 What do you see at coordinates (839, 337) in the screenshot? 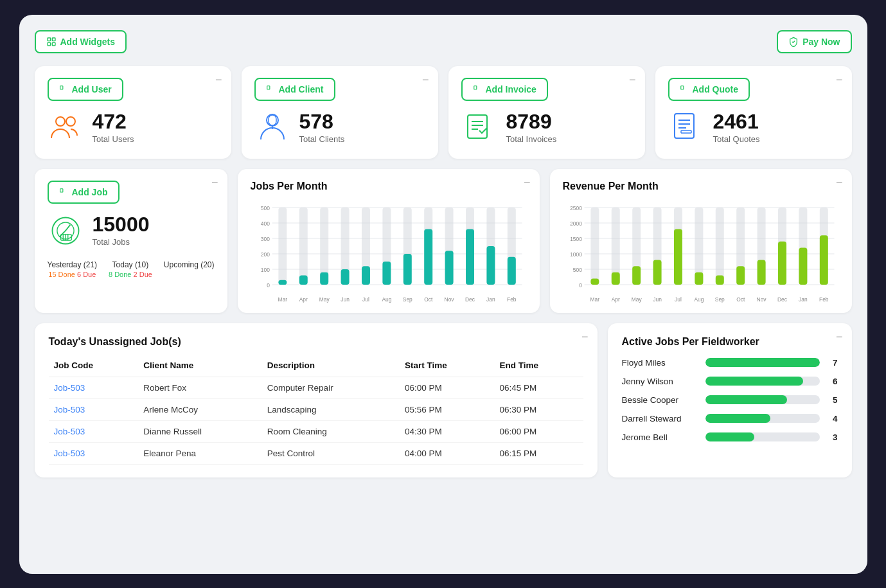
I see `fieldworker-card-minus: −` at bounding box center [839, 337].